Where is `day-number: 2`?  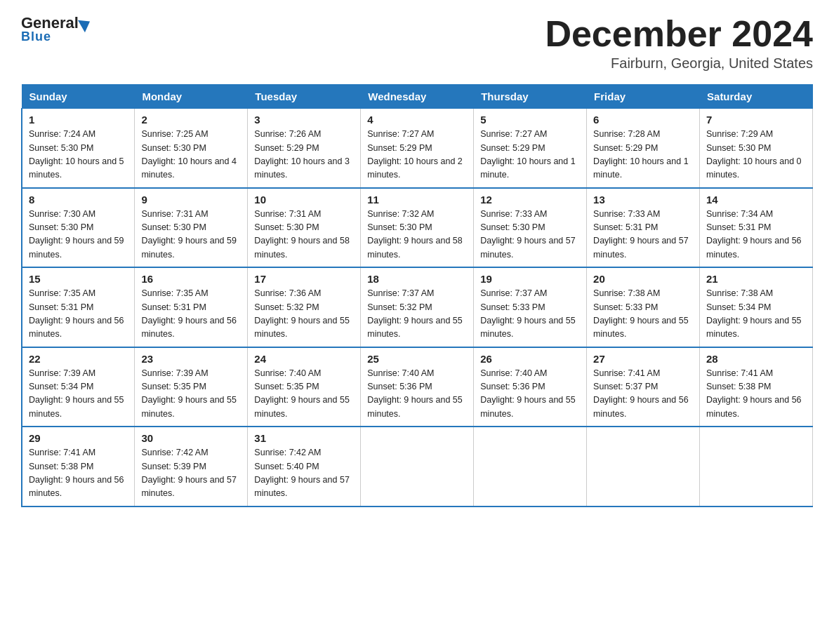
day-number: 2 is located at coordinates (191, 119).